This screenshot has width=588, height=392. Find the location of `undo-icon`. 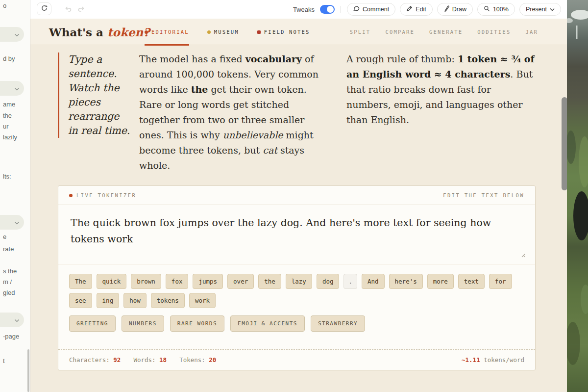

undo-icon is located at coordinates (69, 10).